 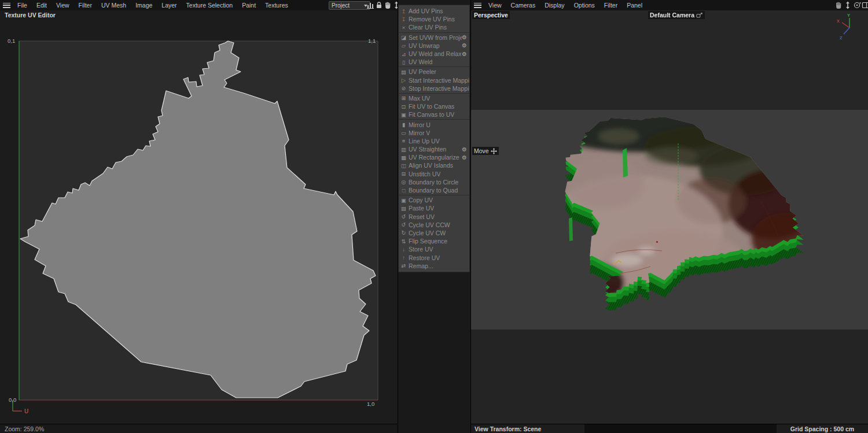 I want to click on menu-filter-3d: Filter, so click(x=611, y=5).